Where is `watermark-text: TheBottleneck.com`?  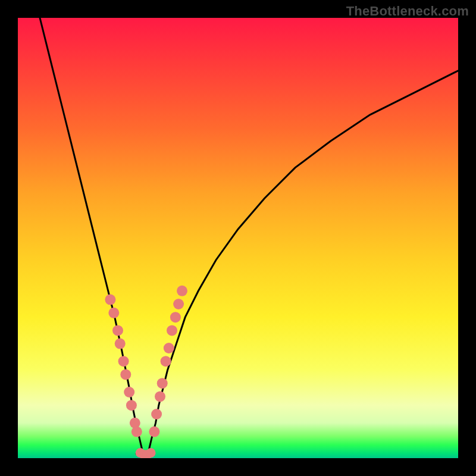 watermark-text: TheBottleneck.com is located at coordinates (408, 11).